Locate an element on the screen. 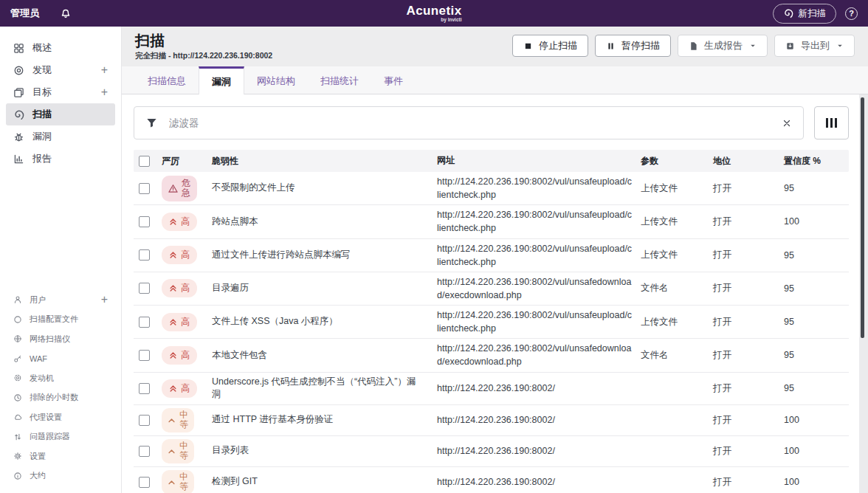  vulnerability-name: 不受限制的文件上传 is located at coordinates (325, 188).